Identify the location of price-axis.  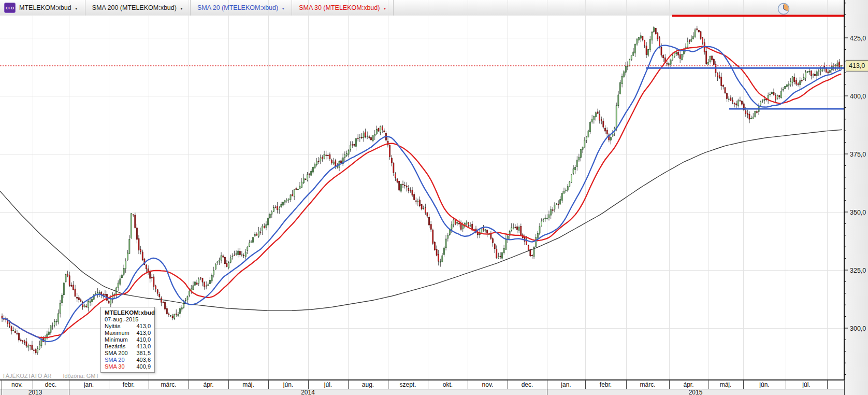
(857, 198).